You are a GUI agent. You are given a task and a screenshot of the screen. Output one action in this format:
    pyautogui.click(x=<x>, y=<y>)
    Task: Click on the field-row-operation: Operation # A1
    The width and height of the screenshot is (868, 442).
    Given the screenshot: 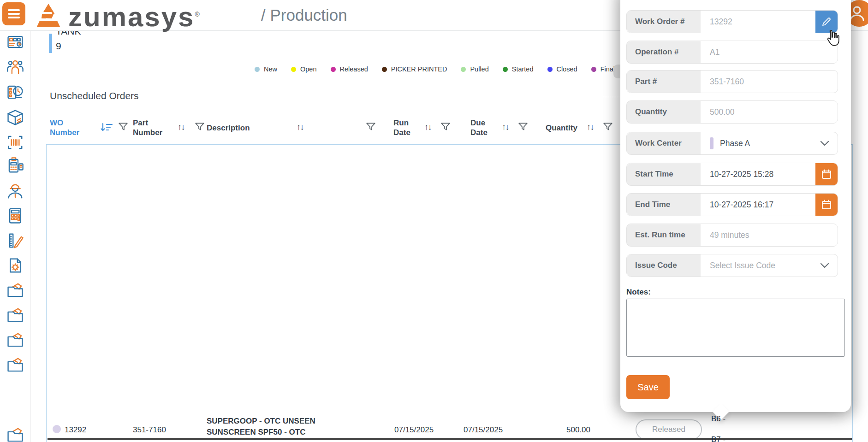 What is the action you would take?
    pyautogui.click(x=732, y=52)
    